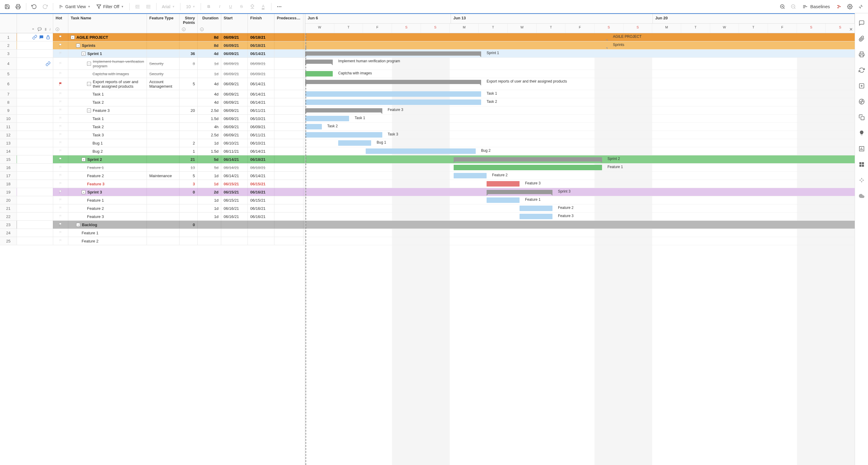  I want to click on gantt-row: AGILE PROJECT, so click(580, 37).